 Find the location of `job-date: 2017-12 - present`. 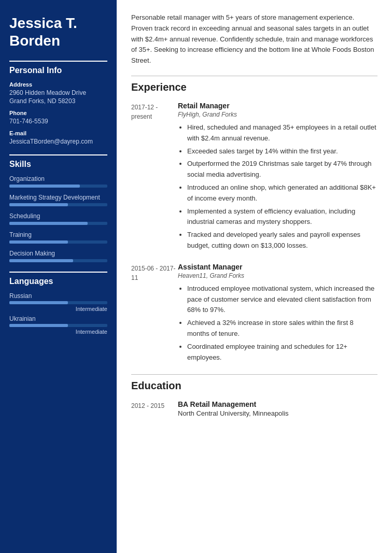

job-date: 2017-12 - present is located at coordinates (155, 177).